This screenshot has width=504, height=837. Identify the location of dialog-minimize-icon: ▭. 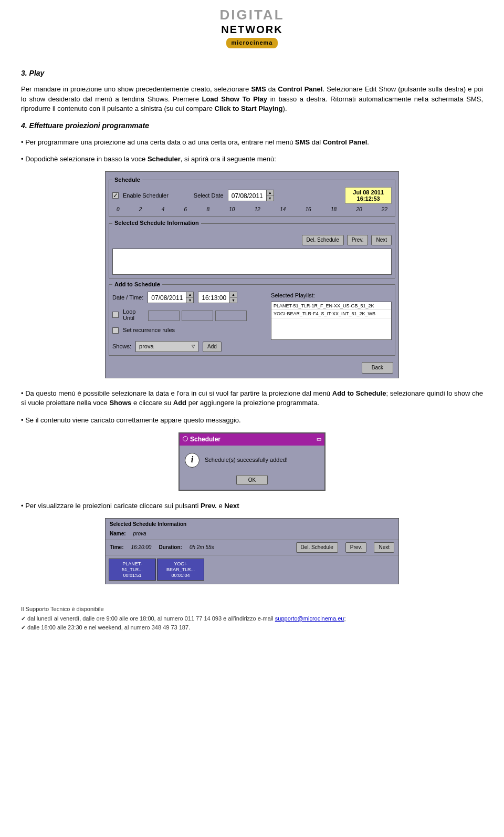
(319, 439).